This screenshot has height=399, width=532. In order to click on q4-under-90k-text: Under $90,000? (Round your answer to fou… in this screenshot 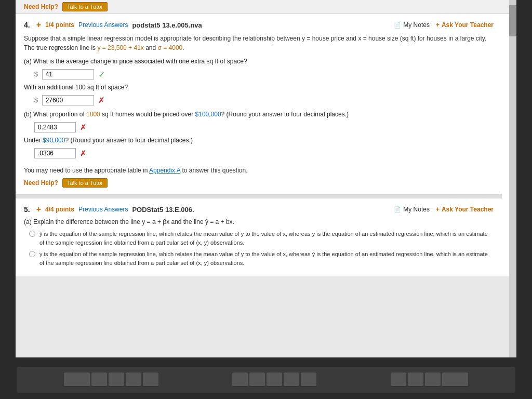, I will do `click(259, 140)`.